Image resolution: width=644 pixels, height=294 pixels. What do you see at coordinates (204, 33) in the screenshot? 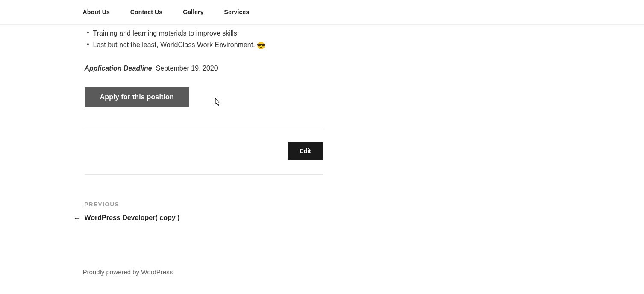
I see `list-item: Training and learning materials to impro…` at bounding box center [204, 33].